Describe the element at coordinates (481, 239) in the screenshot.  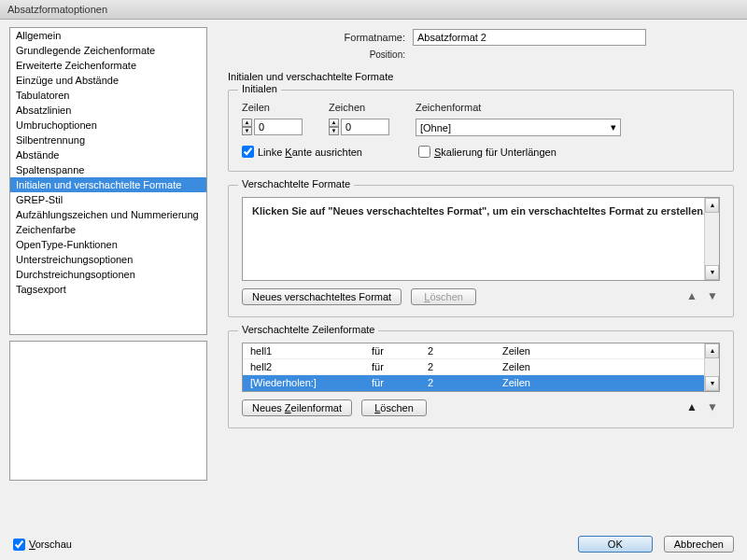
I see `nested-listbox: Klicken Sie auf "Neues verschachteltes F…` at that location.